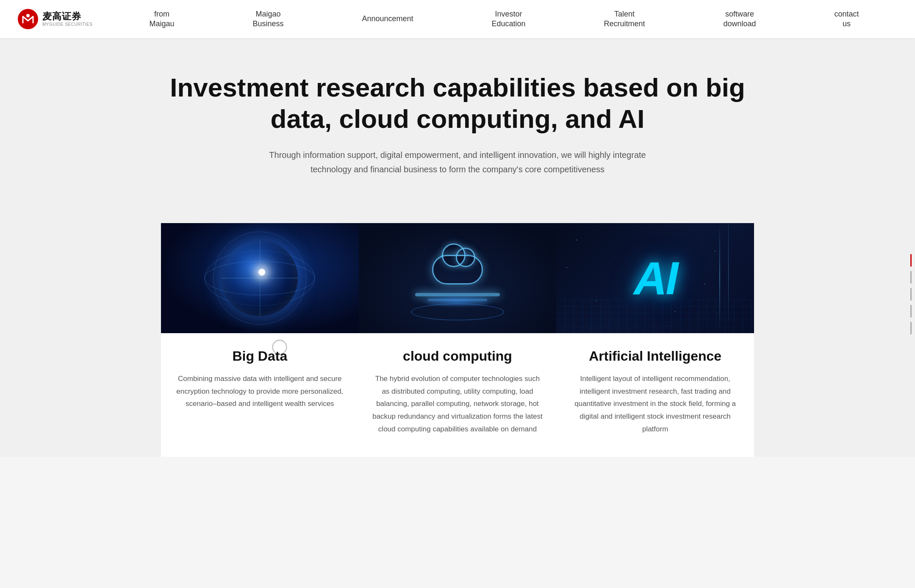  What do you see at coordinates (260, 382) in the screenshot?
I see `card-big-data-content: Big Data Combining massive data with int…` at bounding box center [260, 382].